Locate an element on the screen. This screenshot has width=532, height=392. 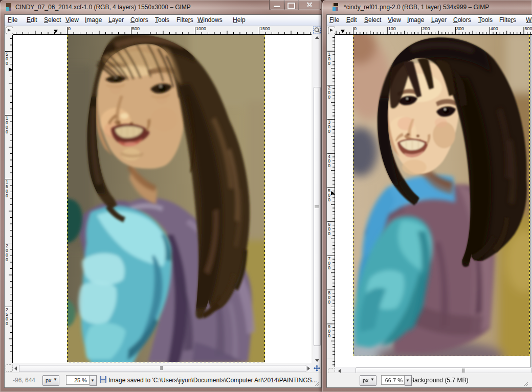
svg-text: 100 is located at coordinates (392, 29).